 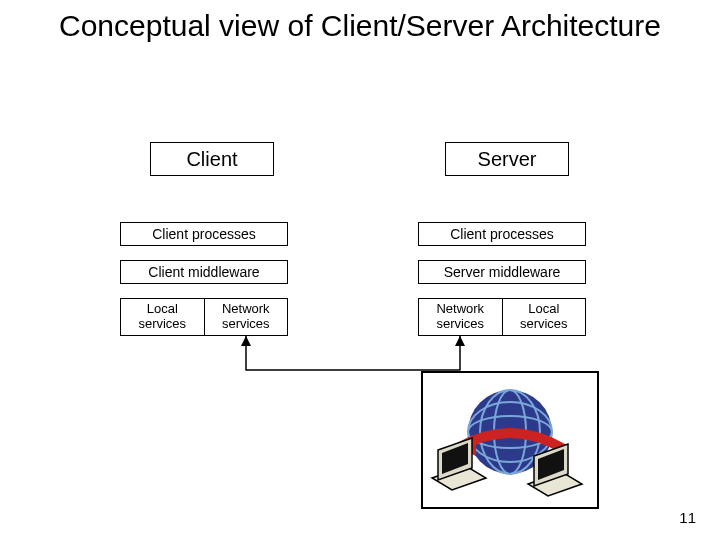 What do you see at coordinates (502, 272) in the screenshot?
I see `server-middleware-label: Server middleware` at bounding box center [502, 272].